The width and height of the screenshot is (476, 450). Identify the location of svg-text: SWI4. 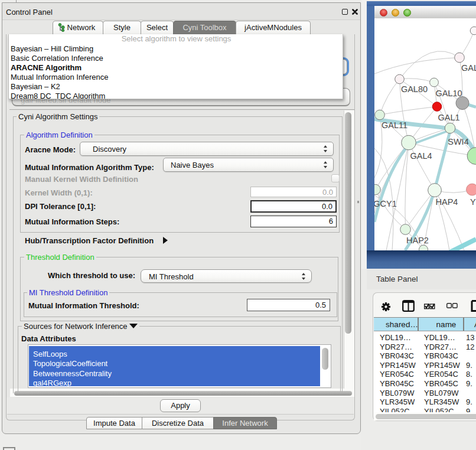
(458, 142).